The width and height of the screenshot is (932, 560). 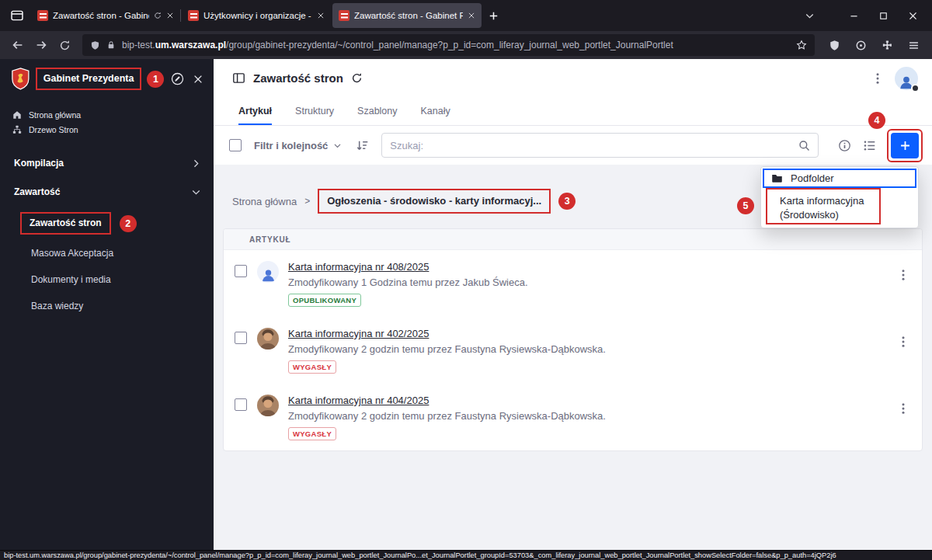 What do you see at coordinates (95, 45) in the screenshot?
I see `tracking-shield-icon` at bounding box center [95, 45].